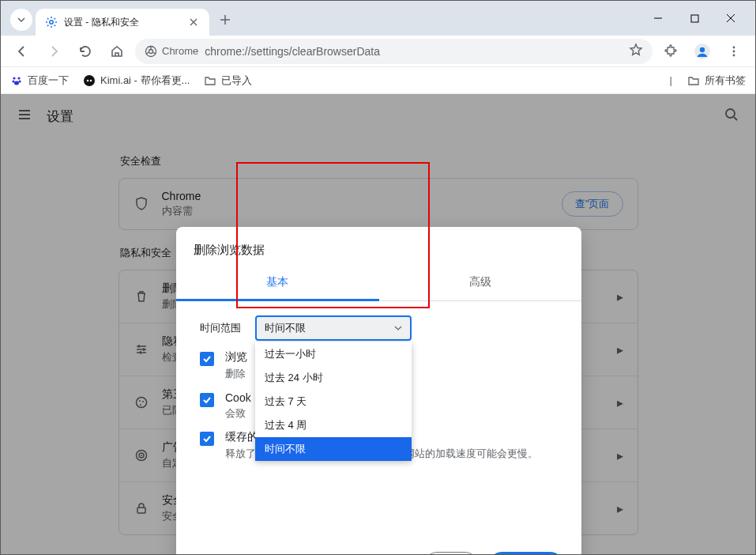  I want to click on close-icon, so click(194, 22).